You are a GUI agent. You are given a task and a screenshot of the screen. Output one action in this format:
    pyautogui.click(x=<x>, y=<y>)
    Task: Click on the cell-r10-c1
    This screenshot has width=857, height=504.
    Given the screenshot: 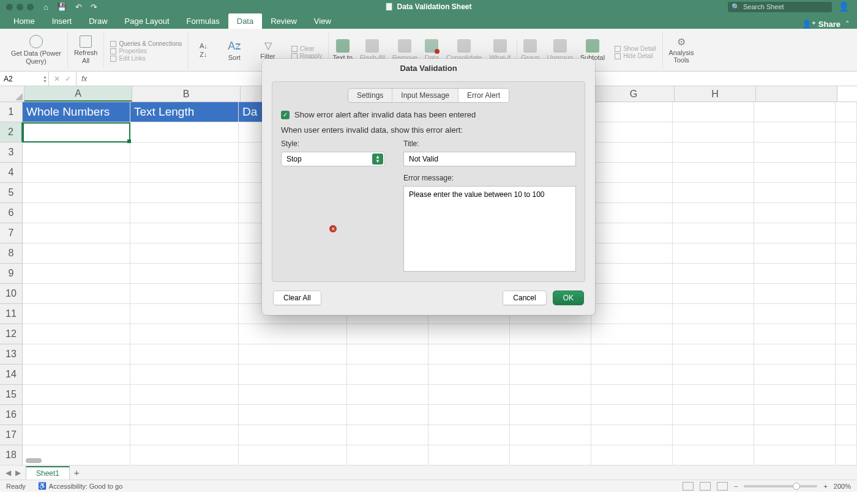 What is the action you would take?
    pyautogui.click(x=77, y=294)
    